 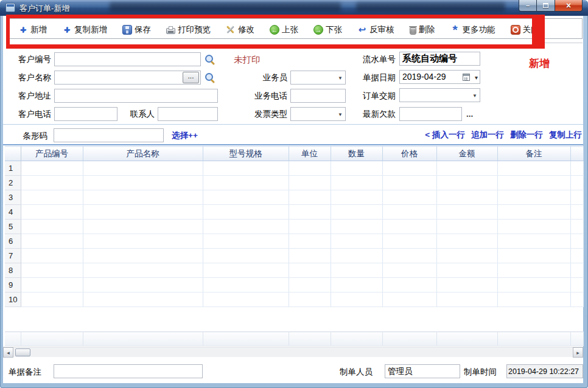 I want to click on copy-row-link: 复制上行, so click(x=565, y=135).